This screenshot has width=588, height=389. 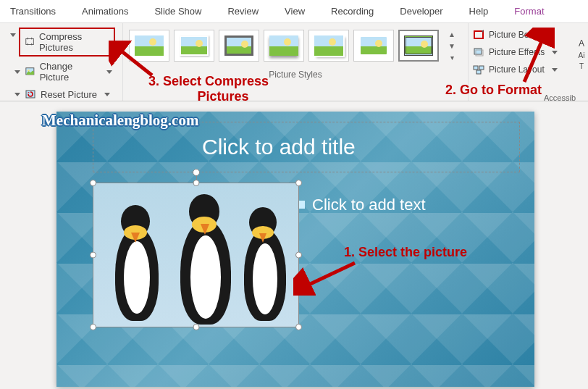 I want to click on gallery-more: ▲ ▼ ▾, so click(x=452, y=46).